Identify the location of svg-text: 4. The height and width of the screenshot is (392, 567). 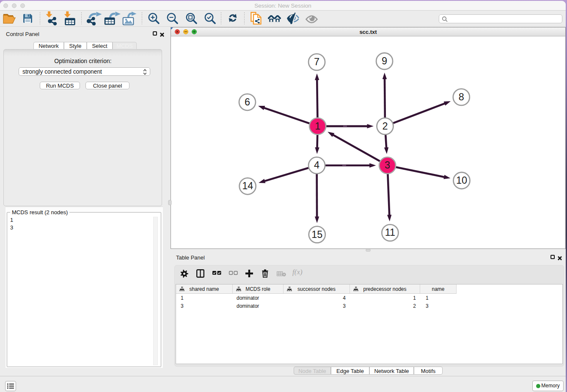
(317, 165).